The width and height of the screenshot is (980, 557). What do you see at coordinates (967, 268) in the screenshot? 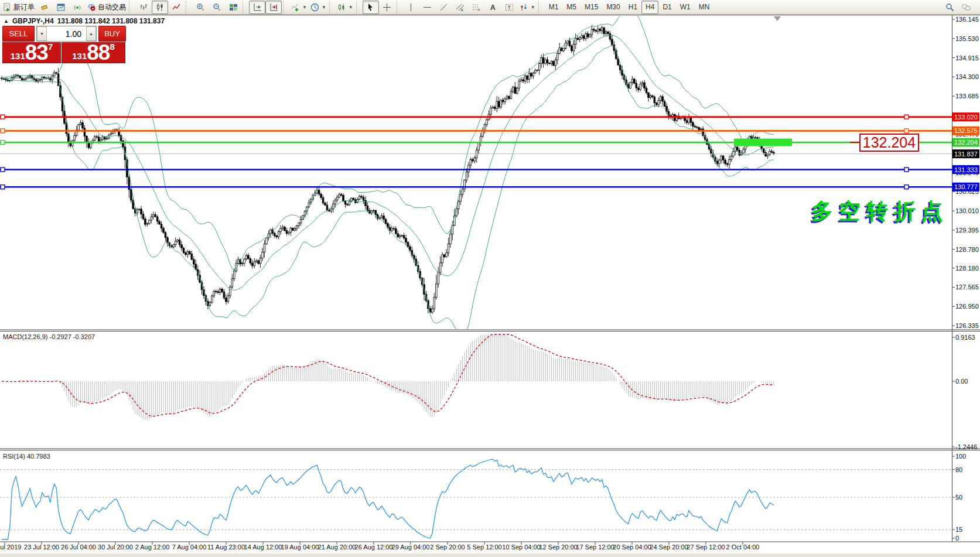
I see `svg-text: 128.180` at bounding box center [967, 268].